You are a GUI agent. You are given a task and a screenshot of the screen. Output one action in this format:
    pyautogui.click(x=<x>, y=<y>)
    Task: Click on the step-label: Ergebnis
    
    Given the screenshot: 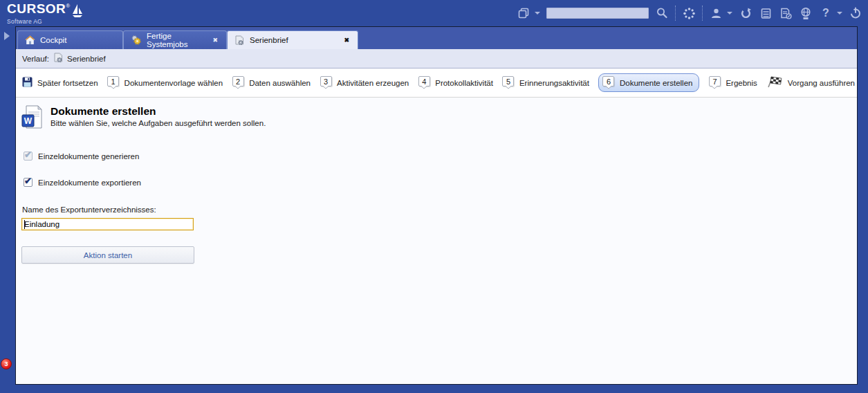 What is the action you would take?
    pyautogui.click(x=741, y=83)
    